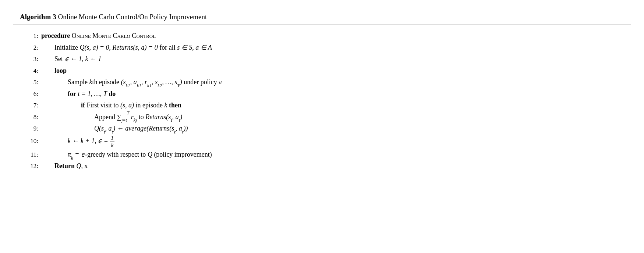 This screenshot has height=253, width=644. Describe the element at coordinates (30, 106) in the screenshot. I see `line-number: 7:` at that location.